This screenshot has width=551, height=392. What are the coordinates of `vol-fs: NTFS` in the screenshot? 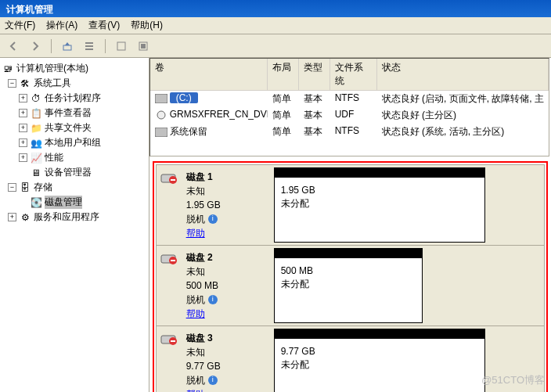 It's located at (354, 99).